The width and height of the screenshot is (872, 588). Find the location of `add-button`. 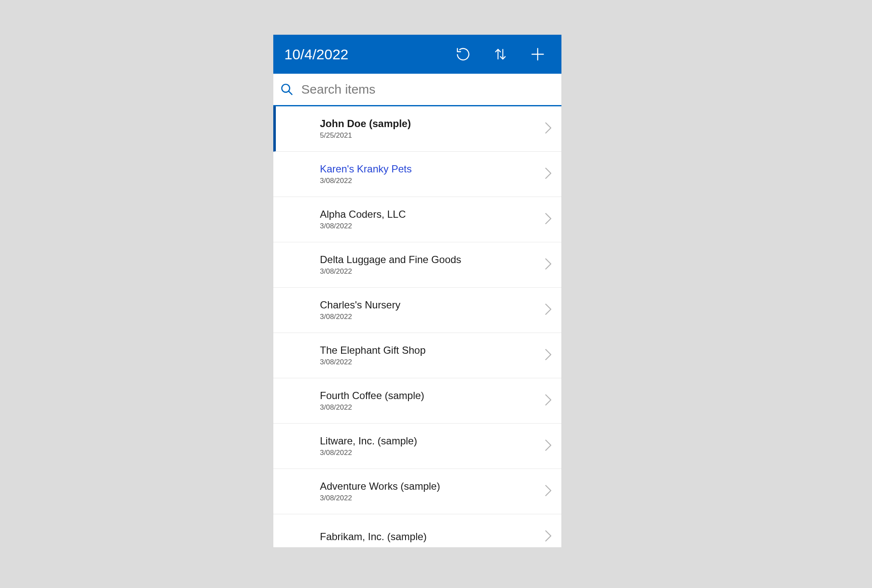

add-button is located at coordinates (538, 54).